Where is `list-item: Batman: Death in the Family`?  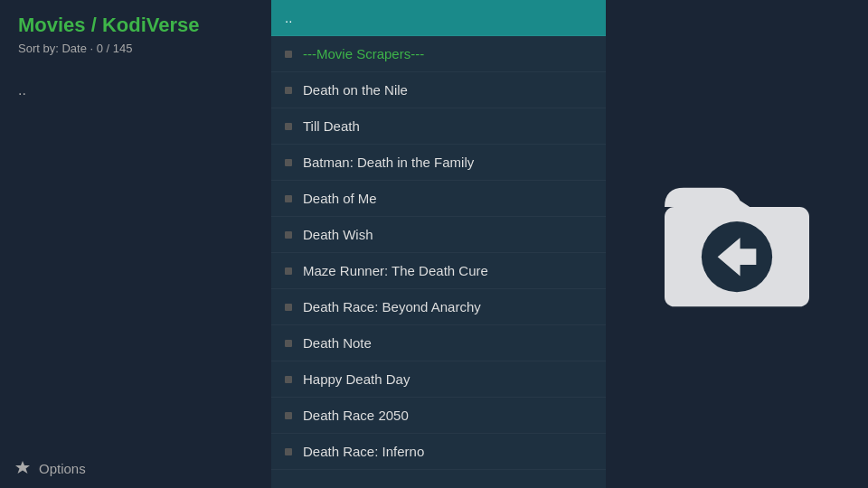 list-item: Batman: Death in the Family is located at coordinates (439, 163).